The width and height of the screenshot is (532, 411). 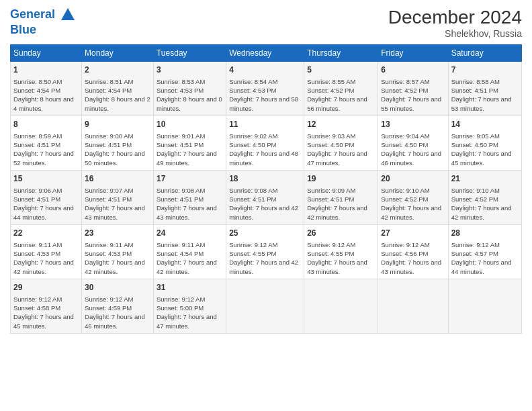 I want to click on table-row: 6Sunrise: 8:57 AMSunset: 4:52 PMDaylight…, so click(x=413, y=89).